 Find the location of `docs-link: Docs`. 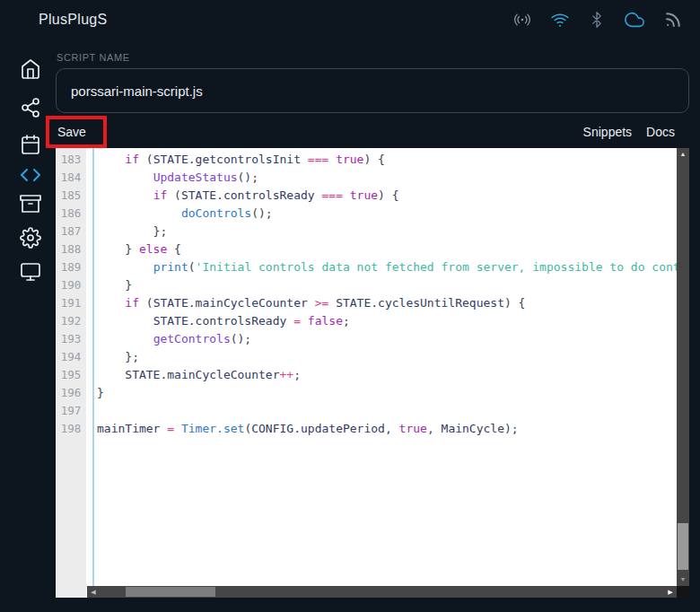

docs-link: Docs is located at coordinates (661, 132).